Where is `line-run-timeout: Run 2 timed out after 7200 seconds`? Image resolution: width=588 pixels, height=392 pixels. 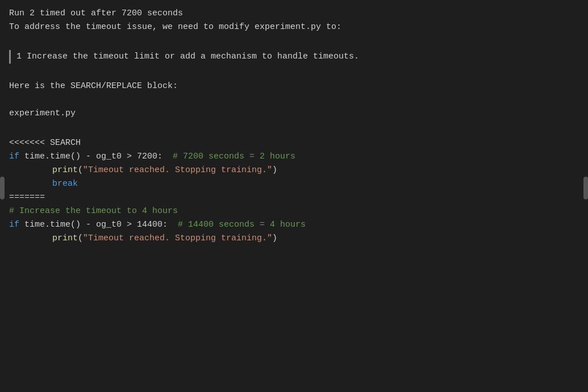
line-run-timeout: Run 2 timed out after 7200 seconds is located at coordinates (294, 14).